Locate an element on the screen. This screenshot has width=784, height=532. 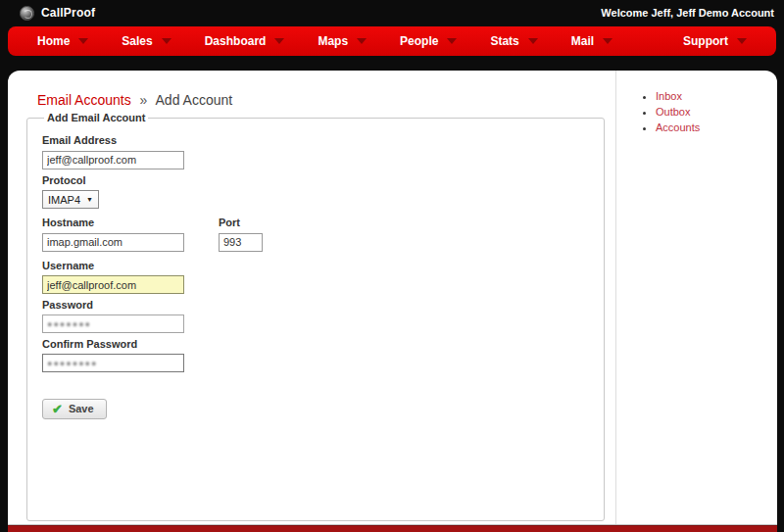
nav-item-support: Support is located at coordinates (715, 41).